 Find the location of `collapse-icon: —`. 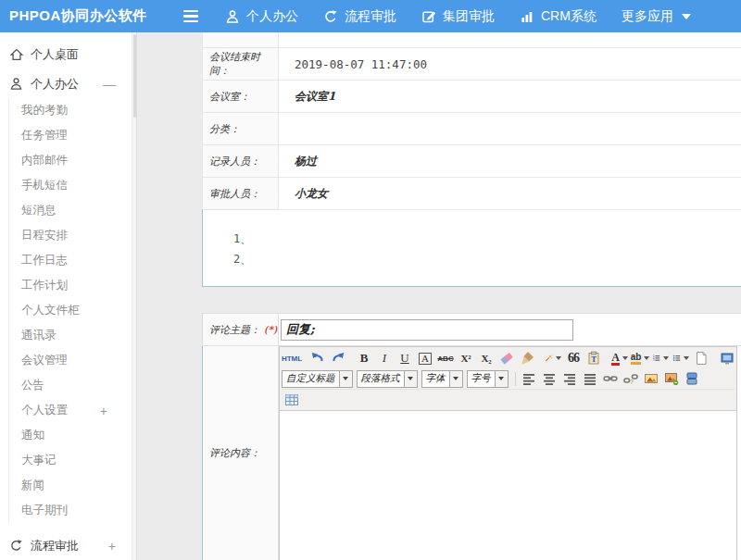

collapse-icon: — is located at coordinates (109, 84).